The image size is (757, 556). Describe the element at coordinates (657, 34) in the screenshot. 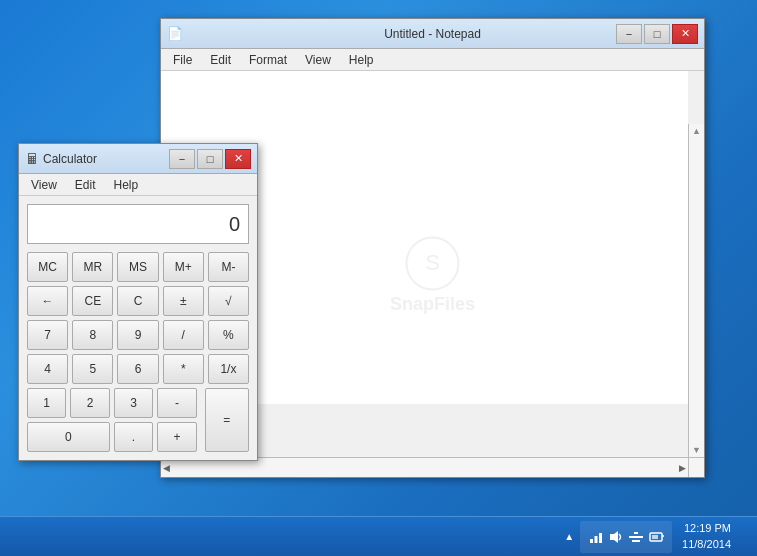

I see `notepad-window-controls: − □ ✕` at that location.